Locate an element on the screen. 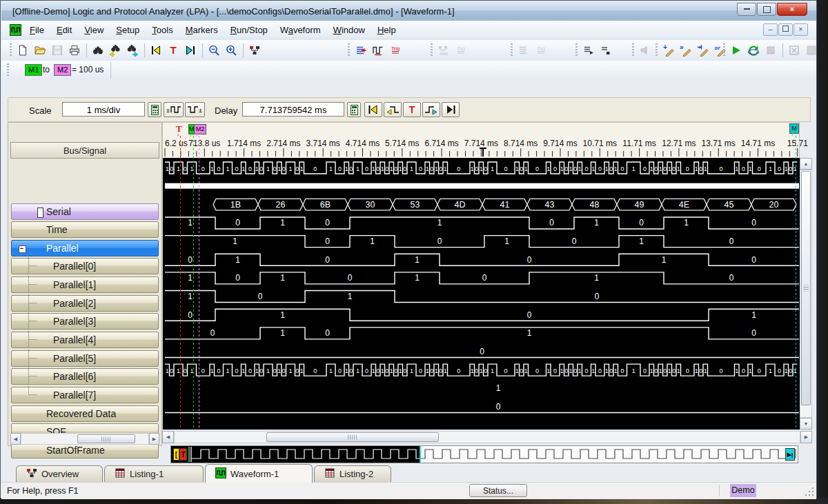  signal-row-serial: Serial is located at coordinates (85, 212).